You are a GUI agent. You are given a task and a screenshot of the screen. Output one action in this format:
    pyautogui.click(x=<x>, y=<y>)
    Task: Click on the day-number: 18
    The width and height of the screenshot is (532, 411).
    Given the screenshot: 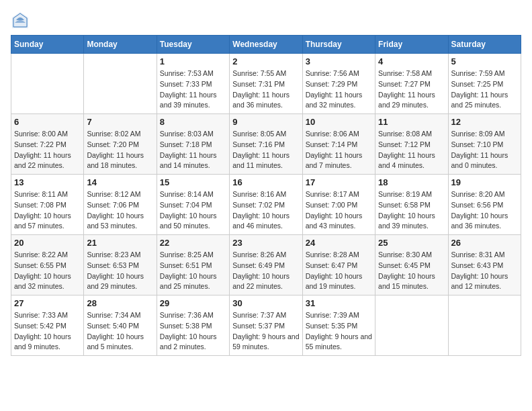 What is the action you would take?
    pyautogui.click(x=411, y=183)
    